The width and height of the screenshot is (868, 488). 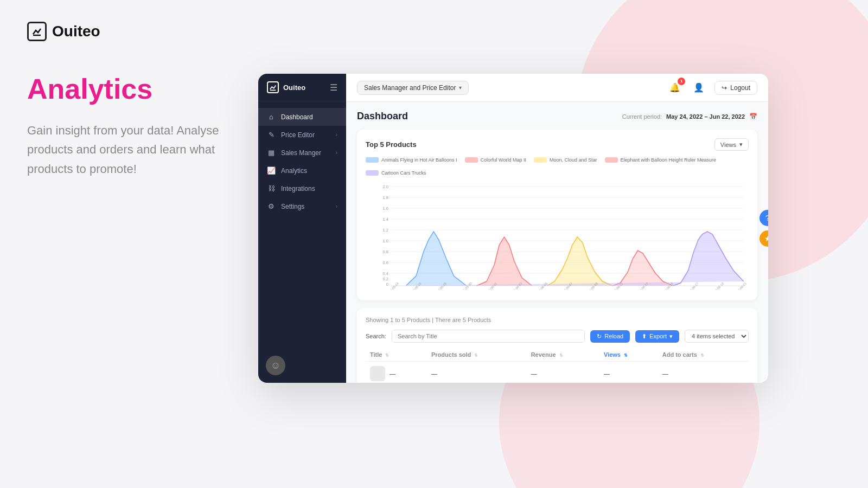 What do you see at coordinates (767, 218) in the screenshot?
I see `help-icon: ?` at bounding box center [767, 218].